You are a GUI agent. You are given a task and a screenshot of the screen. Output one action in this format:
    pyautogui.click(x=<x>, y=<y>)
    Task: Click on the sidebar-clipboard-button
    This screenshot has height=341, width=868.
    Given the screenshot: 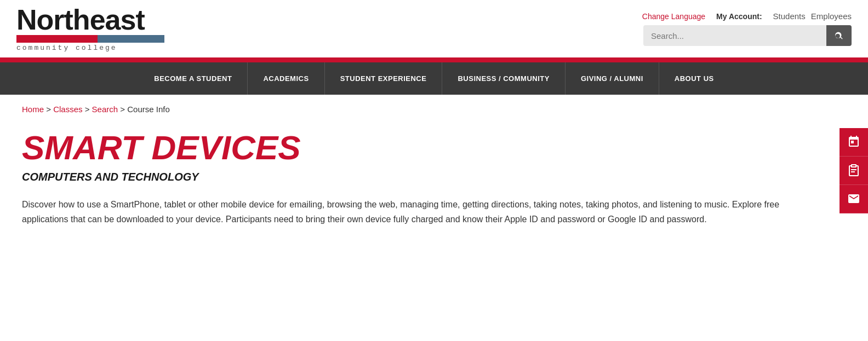 What is the action you would take?
    pyautogui.click(x=854, y=171)
    